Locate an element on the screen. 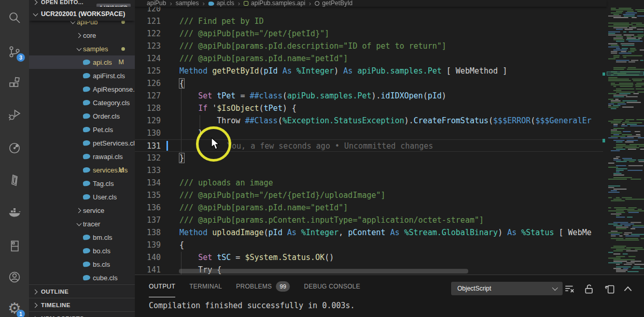 The width and height of the screenshot is (644, 317). panel-tab-output: OUTPUT is located at coordinates (162, 286).